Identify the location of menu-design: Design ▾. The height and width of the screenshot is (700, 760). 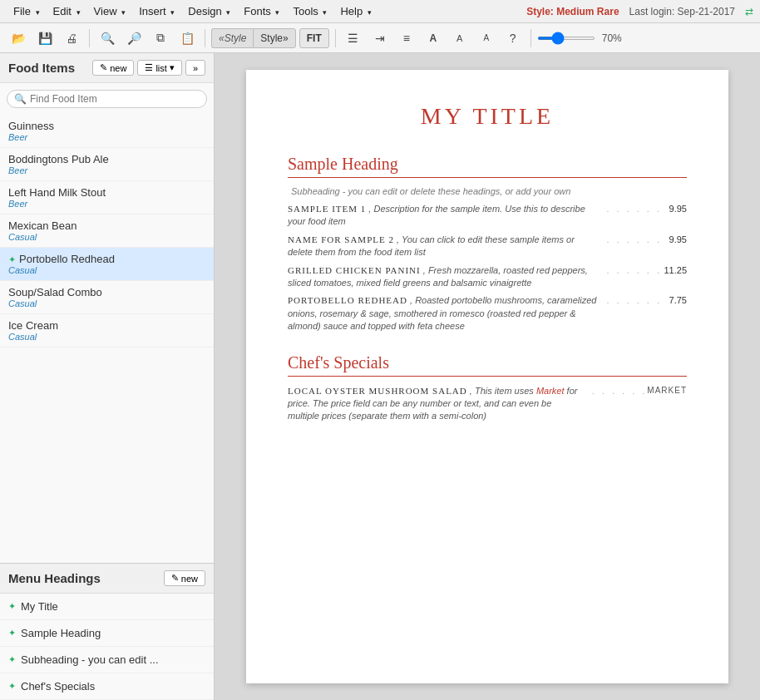
(210, 12).